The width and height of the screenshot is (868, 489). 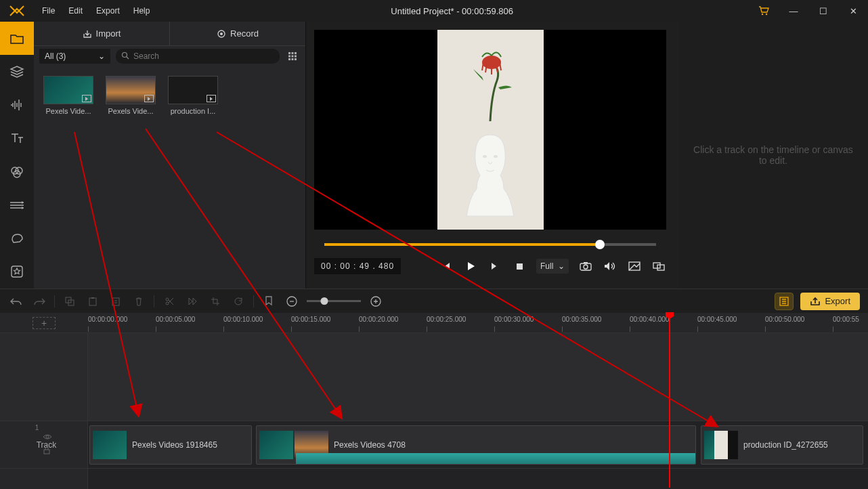 What do you see at coordinates (519, 266) in the screenshot?
I see `stop-button` at bounding box center [519, 266].